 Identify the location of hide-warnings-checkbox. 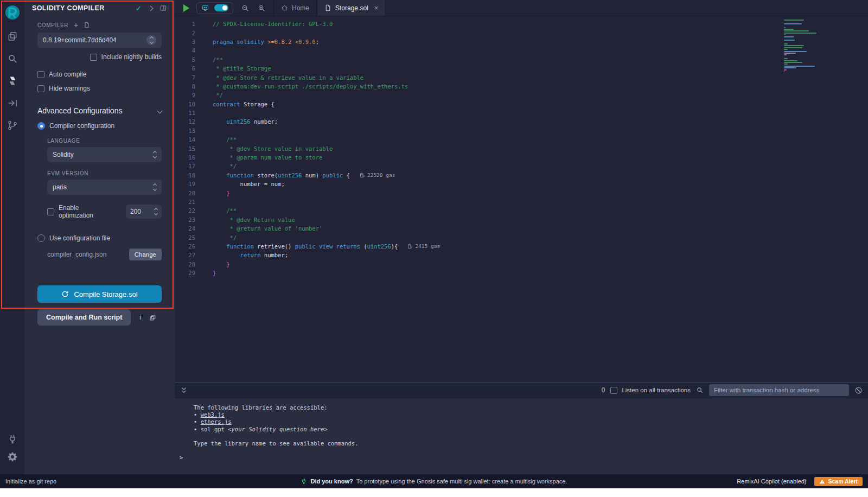
(41, 89).